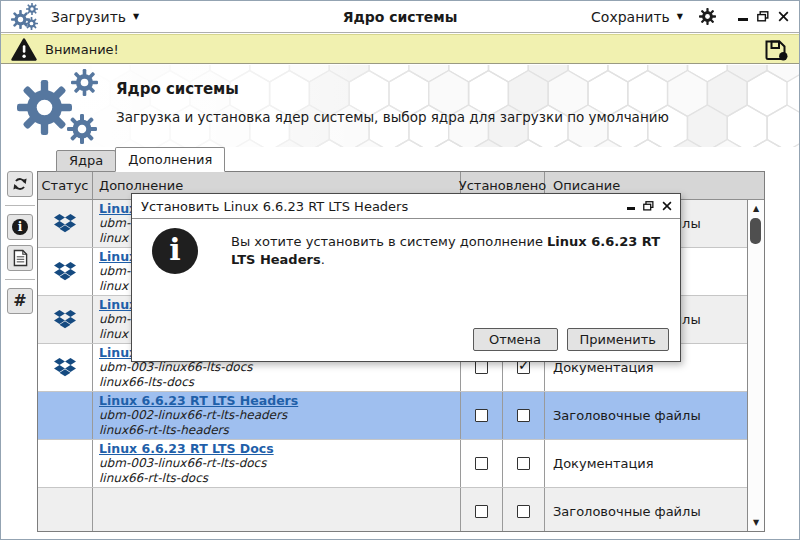 The height and width of the screenshot is (540, 800). Describe the element at coordinates (175, 251) in the screenshot. I see `dialog-info-icon: i` at that location.